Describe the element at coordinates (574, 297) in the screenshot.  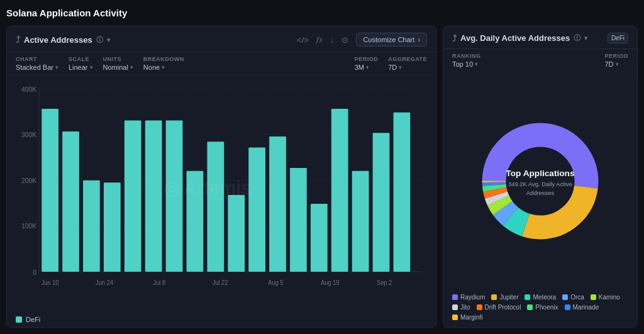
I see `legend-item: Orca` at that location.